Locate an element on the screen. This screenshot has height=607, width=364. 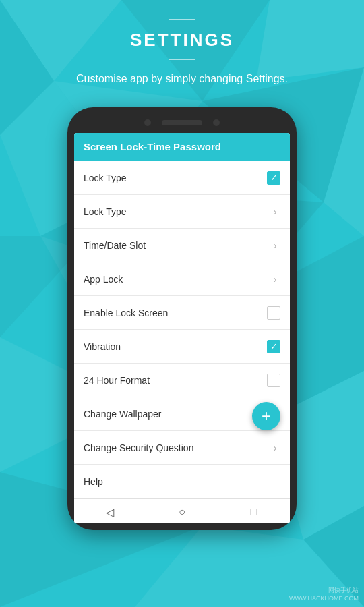
phone-sensor is located at coordinates (216, 123).